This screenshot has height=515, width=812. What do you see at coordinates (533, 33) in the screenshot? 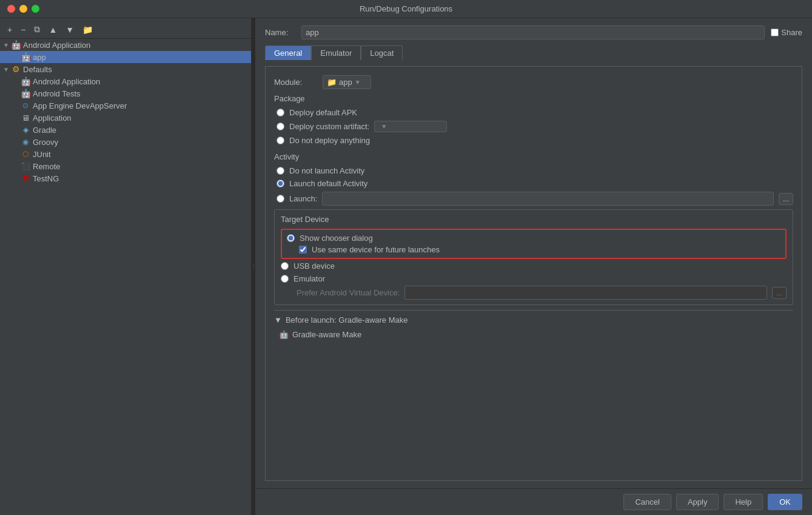
I see `name-input` at bounding box center [533, 33].